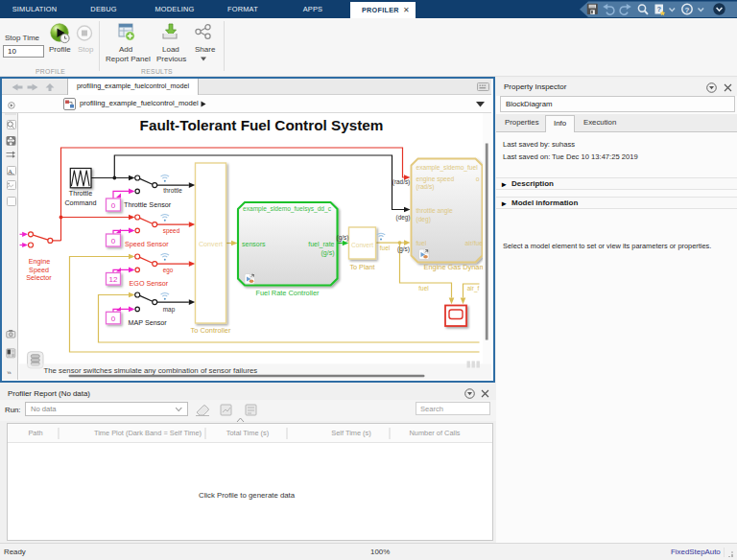  I want to click on svg-text: fuel_rate, so click(321, 245).